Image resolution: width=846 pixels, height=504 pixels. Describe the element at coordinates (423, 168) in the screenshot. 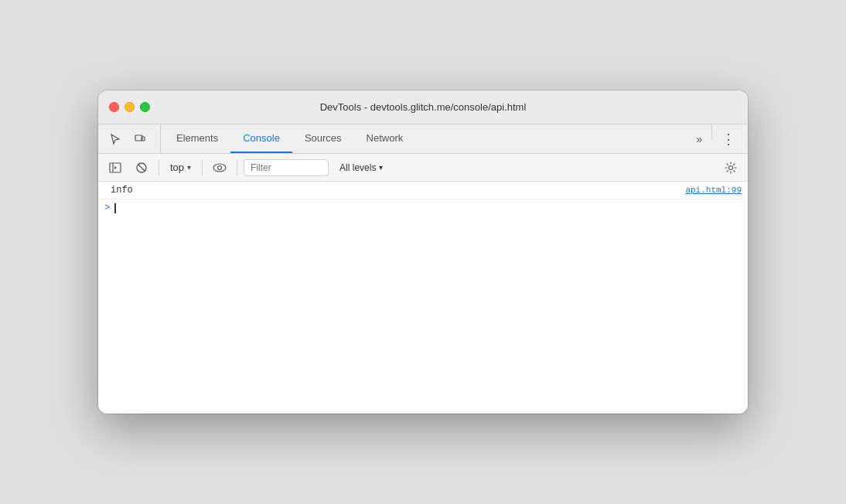

I see `console-toolbar: top ▾ All levels ▾` at that location.